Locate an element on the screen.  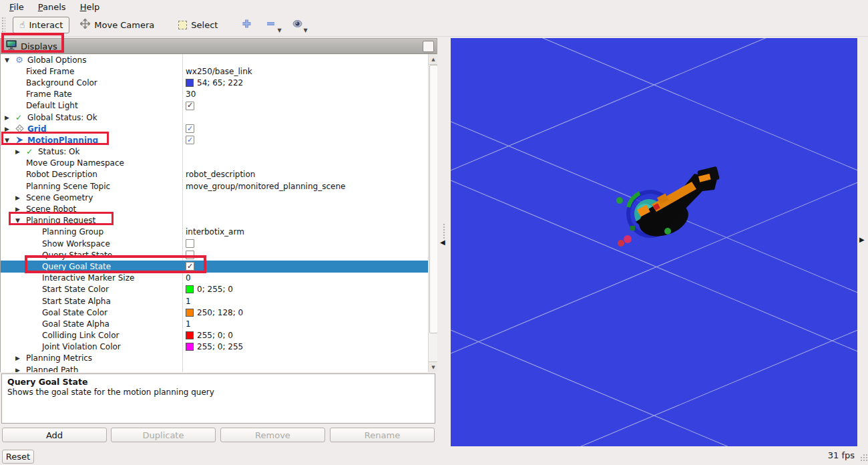
tree-row: ▼MotionPlanning✓ is located at coordinates (214, 140).